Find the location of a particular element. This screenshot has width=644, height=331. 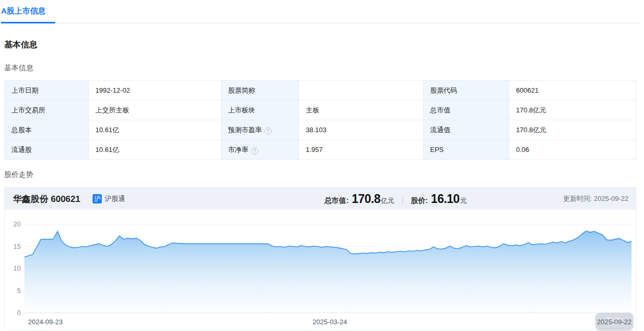

total-shares-label: 总股本 is located at coordinates (47, 130).